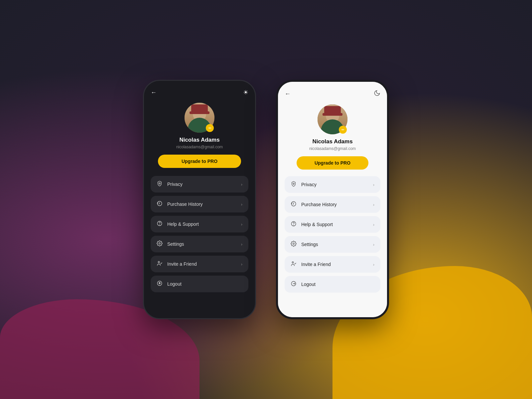 The image size is (532, 399). I want to click on light-theme-toggle, so click(377, 94).